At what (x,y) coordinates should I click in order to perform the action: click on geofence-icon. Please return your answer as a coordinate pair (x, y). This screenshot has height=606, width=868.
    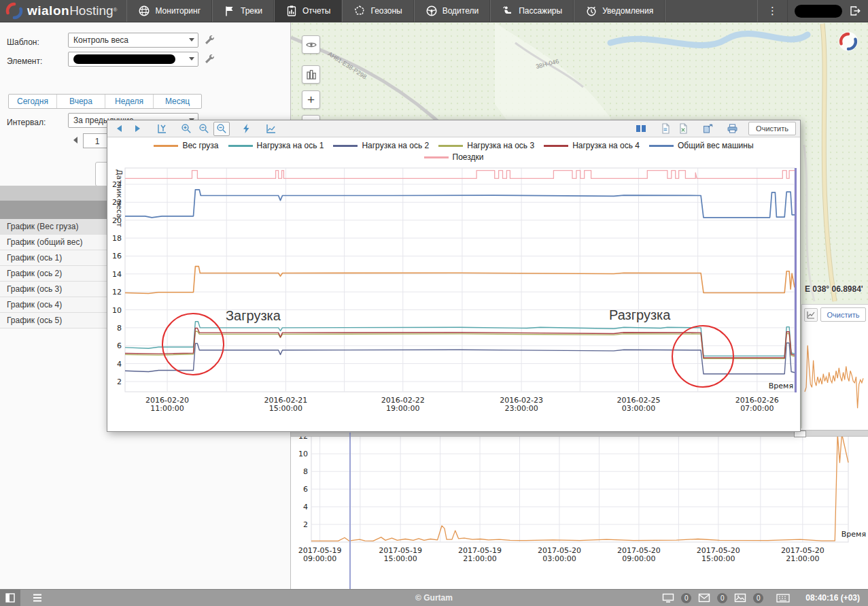
    Looking at the image, I should click on (360, 11).